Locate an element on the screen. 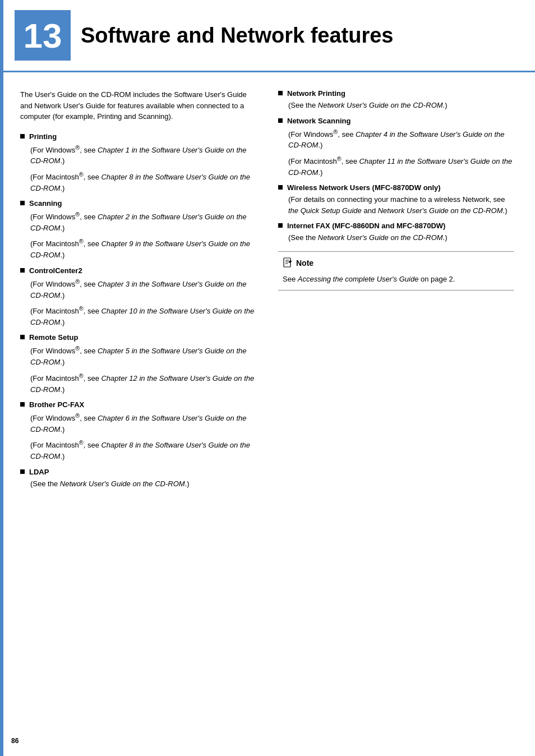  sub-items-internet-fax: (See the Network User's Guide on the CD-… is located at coordinates (396, 238).